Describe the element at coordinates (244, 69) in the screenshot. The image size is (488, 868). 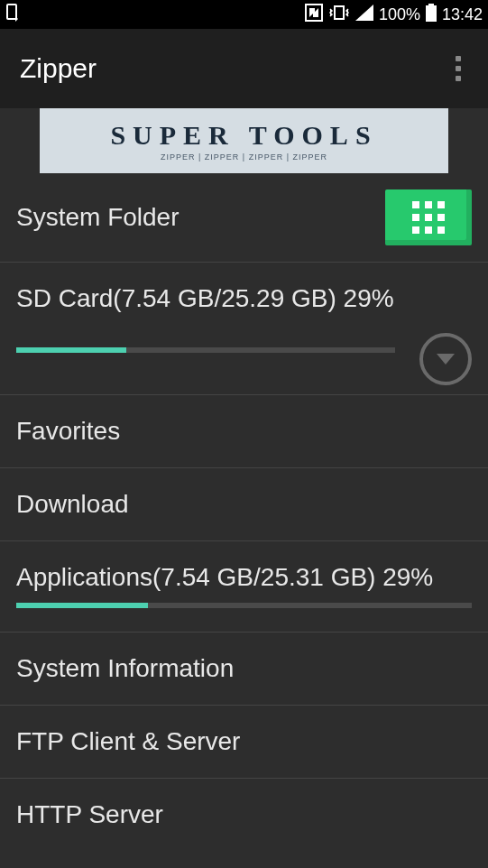
I see `app-bar: Zipper` at that location.